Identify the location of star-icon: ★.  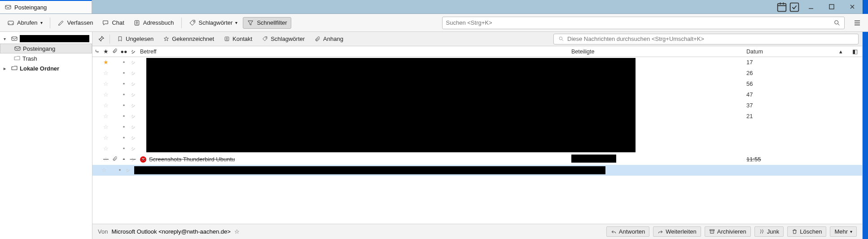
(106, 62).